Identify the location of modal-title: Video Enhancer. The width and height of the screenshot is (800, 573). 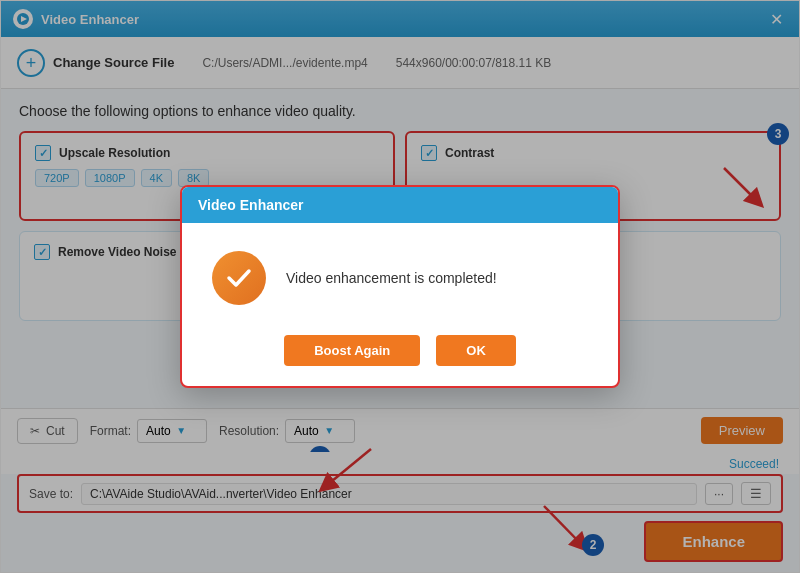
(251, 205).